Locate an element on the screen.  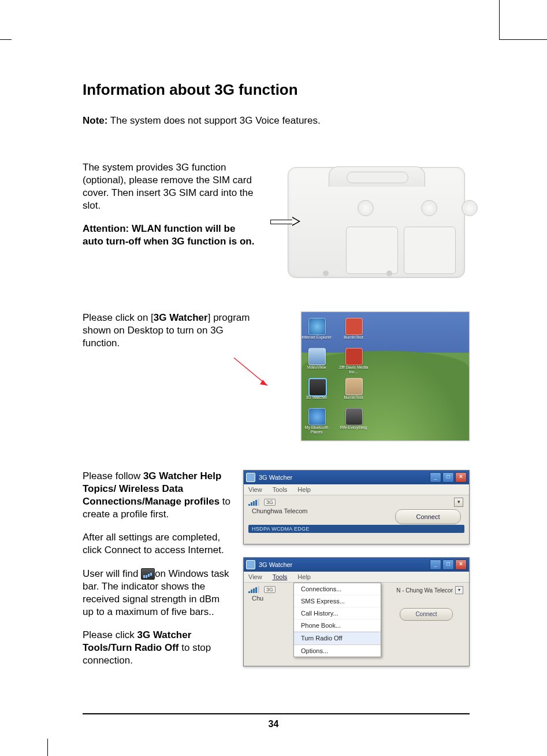
menu-item-call-history: Call History... is located at coordinates (337, 614).